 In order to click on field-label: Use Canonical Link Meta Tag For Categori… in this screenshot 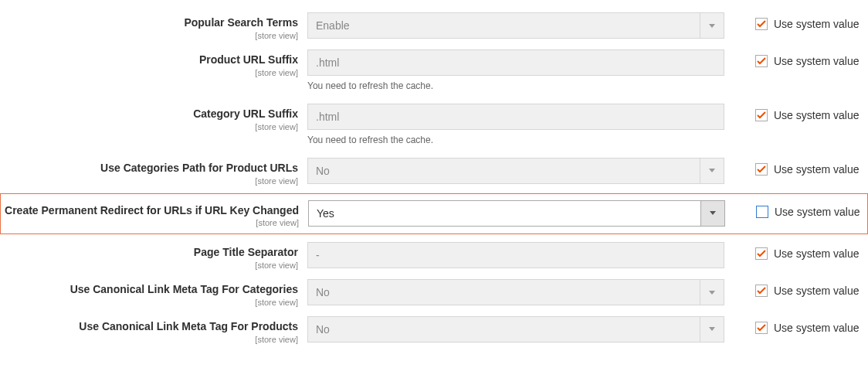, I will do `click(149, 289)`.